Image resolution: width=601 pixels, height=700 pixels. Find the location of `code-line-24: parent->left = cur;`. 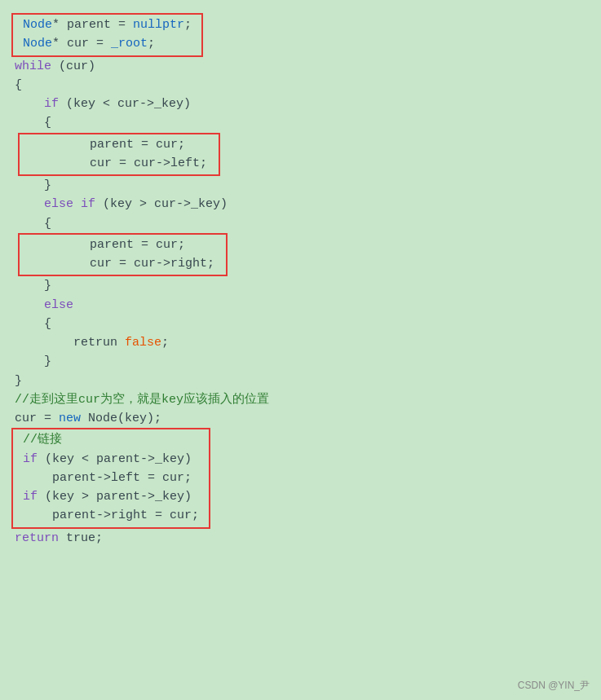

code-line-24: parent->left = cur; is located at coordinates (111, 478).